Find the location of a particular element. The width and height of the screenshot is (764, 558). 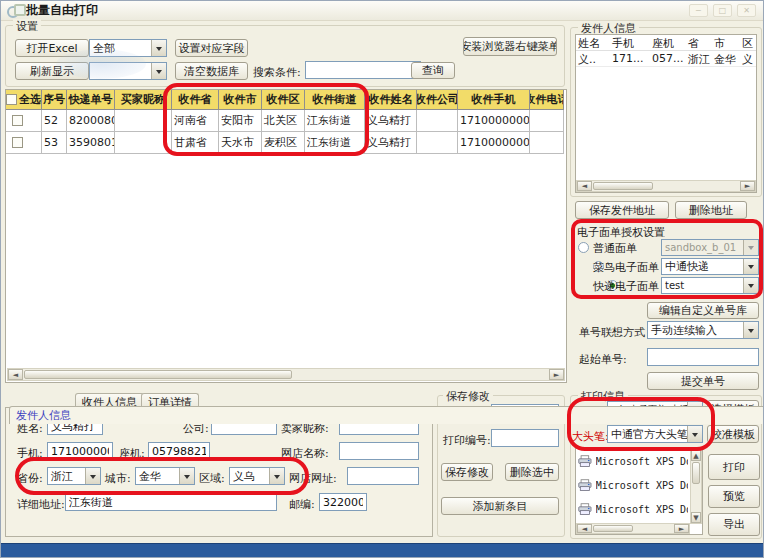

printer-name: Microsoft XPS Docume is located at coordinates (642, 510).